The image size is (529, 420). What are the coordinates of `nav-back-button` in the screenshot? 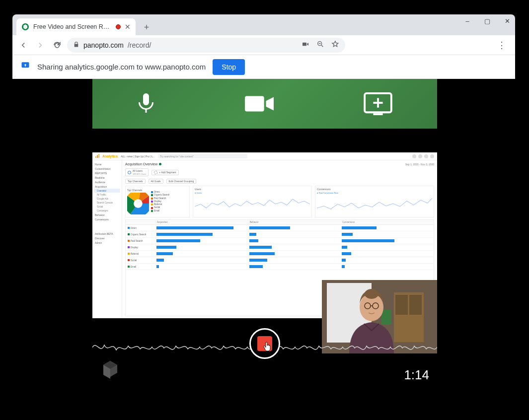 It's located at (23, 45).